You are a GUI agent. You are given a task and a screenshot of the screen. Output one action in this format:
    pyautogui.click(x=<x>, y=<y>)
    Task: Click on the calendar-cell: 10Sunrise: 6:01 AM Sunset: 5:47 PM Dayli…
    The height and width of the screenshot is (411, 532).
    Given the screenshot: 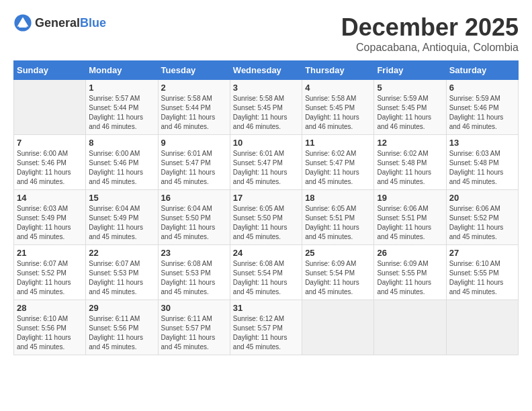 What is the action you would take?
    pyautogui.click(x=266, y=163)
    